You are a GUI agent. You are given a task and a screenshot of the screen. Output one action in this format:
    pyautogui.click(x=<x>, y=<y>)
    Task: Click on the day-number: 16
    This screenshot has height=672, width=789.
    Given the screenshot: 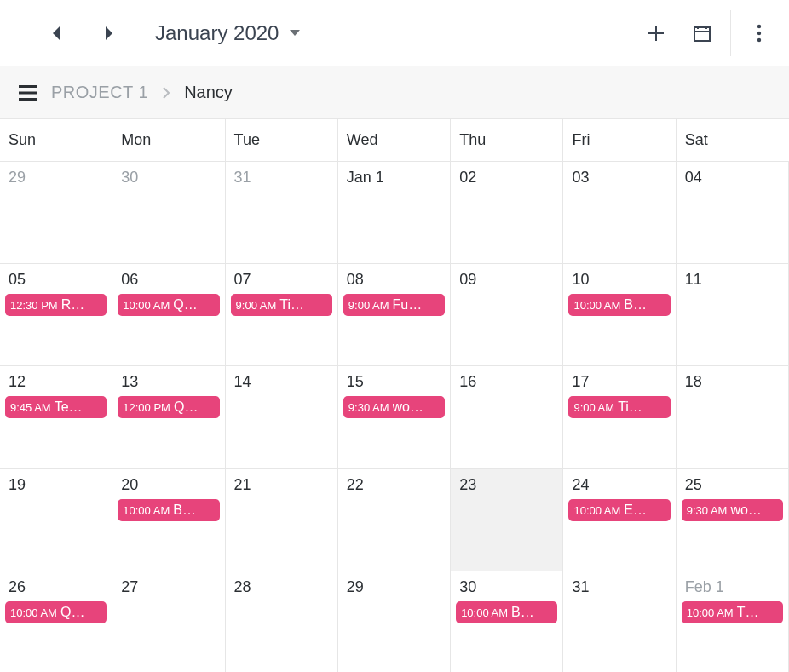 What is the action you would take?
    pyautogui.click(x=506, y=382)
    